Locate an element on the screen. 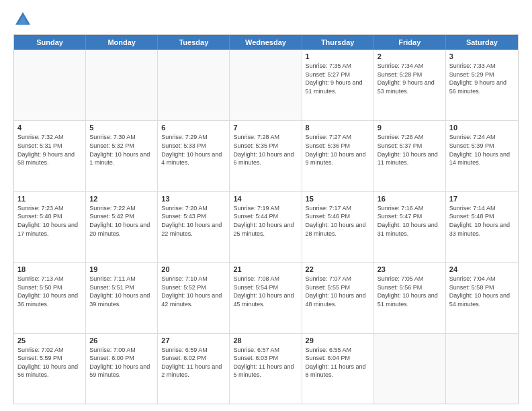 The width and height of the screenshot is (532, 411). day-info: Sunrise: 7:33 AM Sunset: 5:29 PM Dayligh… is located at coordinates (482, 79).